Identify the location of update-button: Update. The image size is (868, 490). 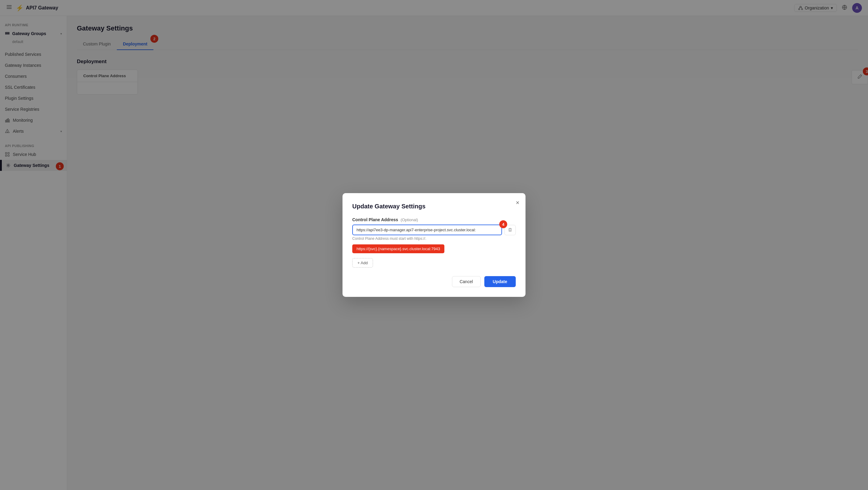
(500, 282).